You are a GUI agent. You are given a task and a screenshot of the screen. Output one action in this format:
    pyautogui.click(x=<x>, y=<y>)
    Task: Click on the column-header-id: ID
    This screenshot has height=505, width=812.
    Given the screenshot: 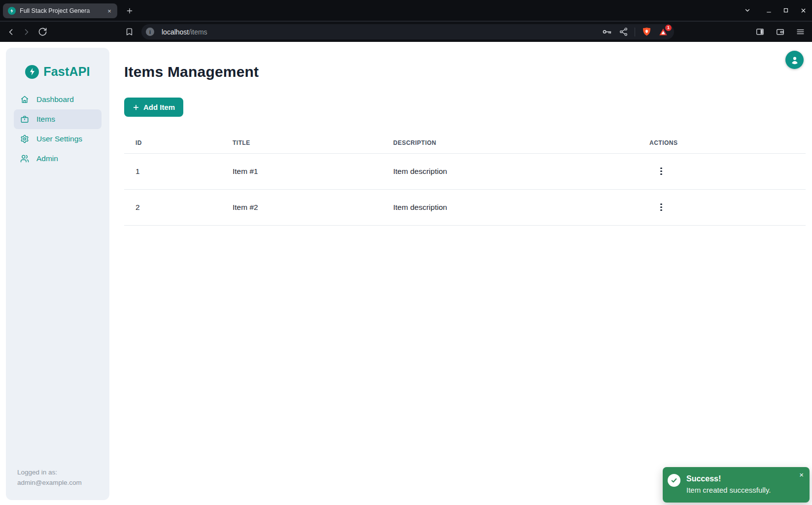 What is the action you would take?
    pyautogui.click(x=172, y=143)
    